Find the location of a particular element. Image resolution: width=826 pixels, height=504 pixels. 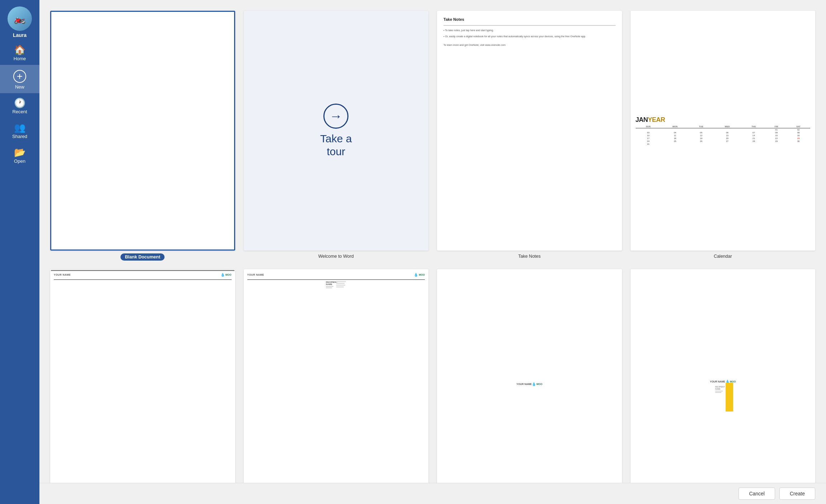

sidebar-label-new: New is located at coordinates (20, 87).